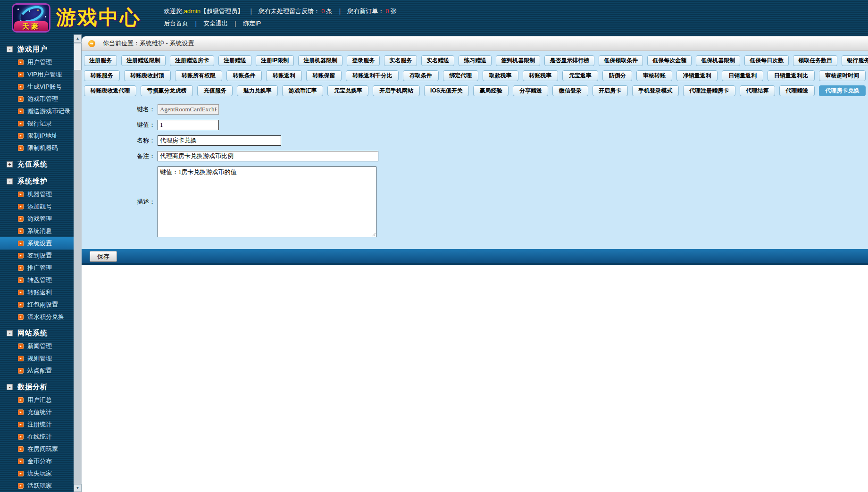 The width and height of the screenshot is (868, 492). Describe the element at coordinates (77, 488) in the screenshot. I see `scroll-down-icon: ▼` at that location.